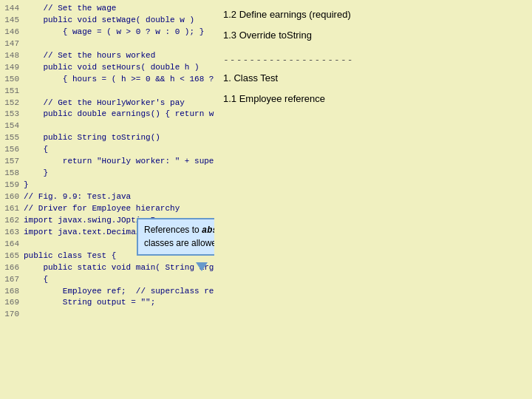 The width and height of the screenshot is (532, 399). What do you see at coordinates (12, 150) in the screenshot?
I see `line-number: 156` at bounding box center [12, 150].